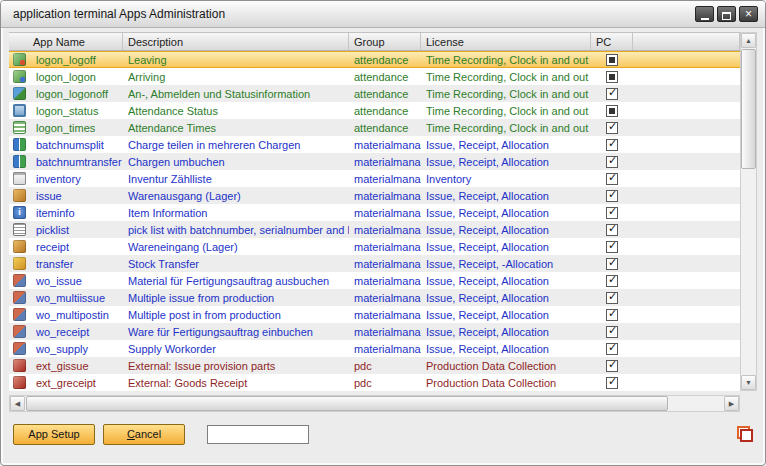  Describe the element at coordinates (77, 77) in the screenshot. I see `cell-app-name: logon_logon` at that location.